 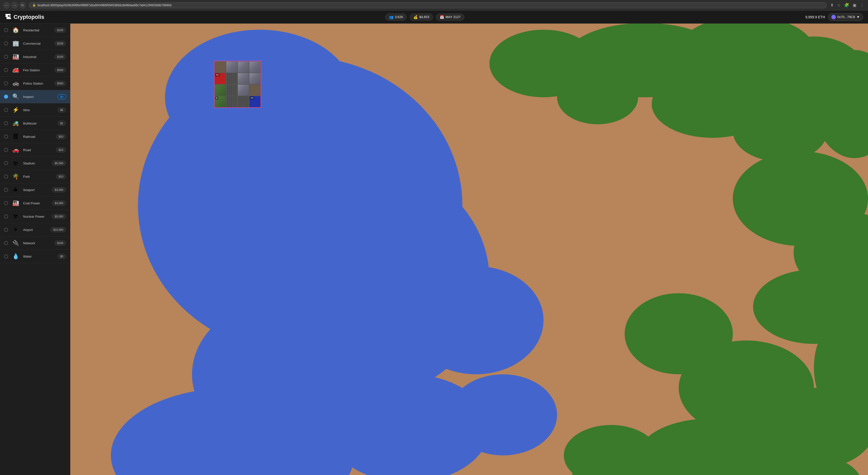 What do you see at coordinates (35, 257) in the screenshot?
I see `sidebar-item-water: 💧 Water $0` at bounding box center [35, 257].